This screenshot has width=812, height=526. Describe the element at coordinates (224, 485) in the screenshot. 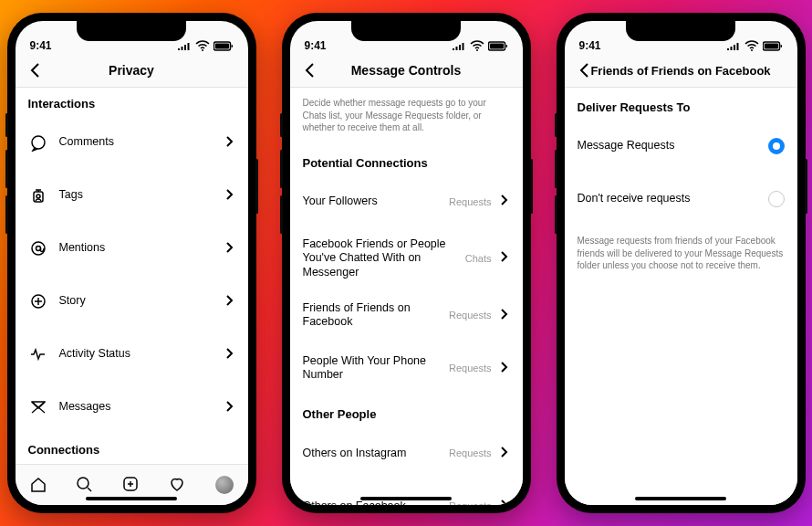

I see `tab-profile` at that location.